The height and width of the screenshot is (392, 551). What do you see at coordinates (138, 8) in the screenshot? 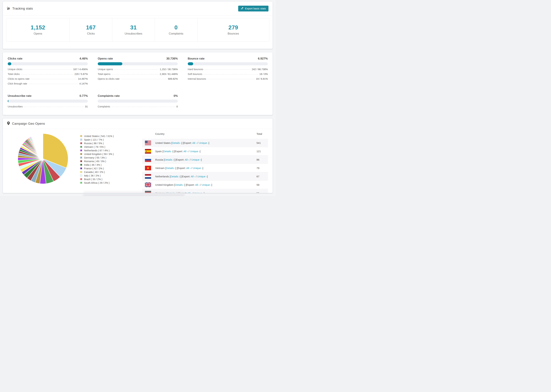
I see `tracking-stats-header: Tracking stats Export basic stats` at bounding box center [138, 8].